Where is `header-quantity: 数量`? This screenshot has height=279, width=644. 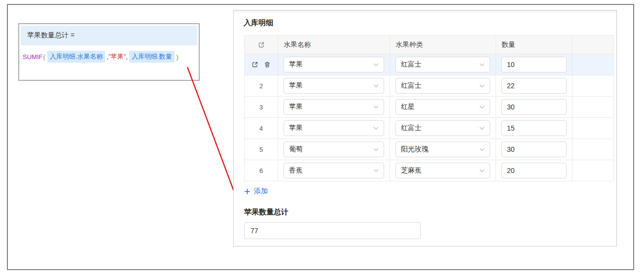 header-quantity: 数量 is located at coordinates (535, 45).